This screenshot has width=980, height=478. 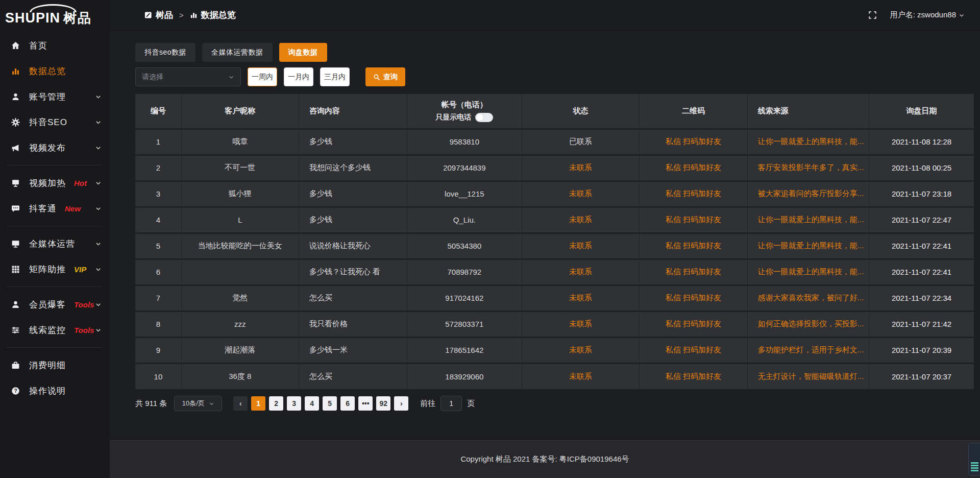 I want to click on page-button-1: 1, so click(x=258, y=403).